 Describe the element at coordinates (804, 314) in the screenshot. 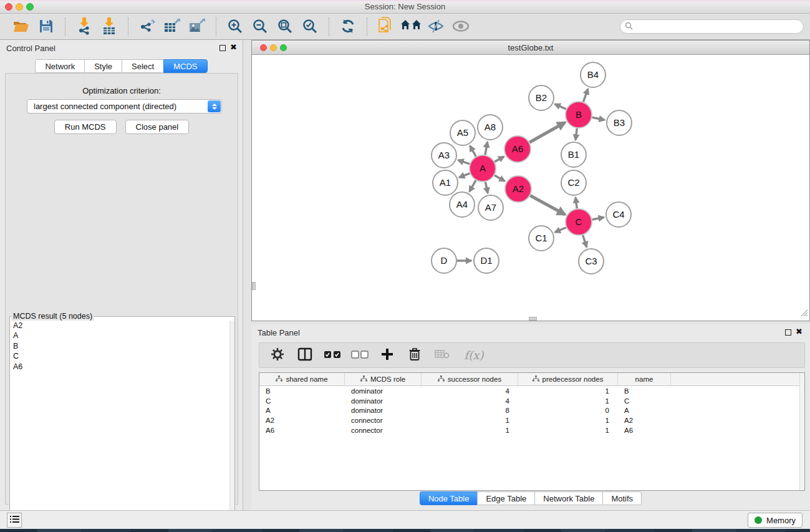

I see `resize-grip-icon` at that location.